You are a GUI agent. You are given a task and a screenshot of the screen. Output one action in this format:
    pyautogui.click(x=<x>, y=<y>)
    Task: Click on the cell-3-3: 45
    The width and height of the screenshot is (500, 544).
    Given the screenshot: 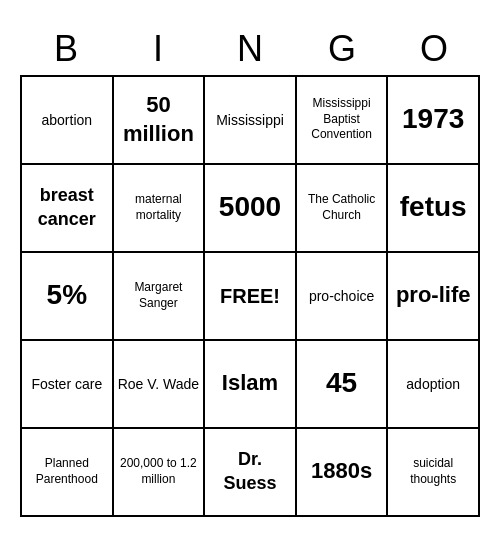 What is the action you would take?
    pyautogui.click(x=343, y=385)
    